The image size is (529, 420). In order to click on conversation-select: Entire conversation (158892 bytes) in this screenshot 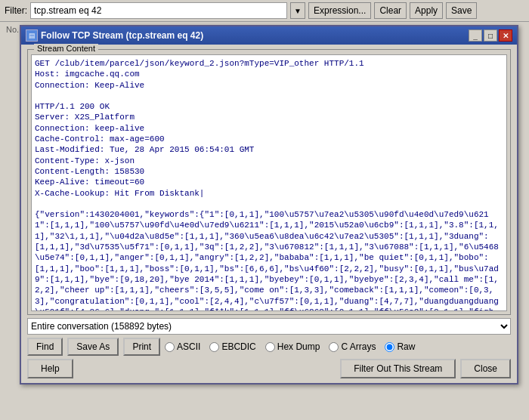, I will do `click(269, 326)`.